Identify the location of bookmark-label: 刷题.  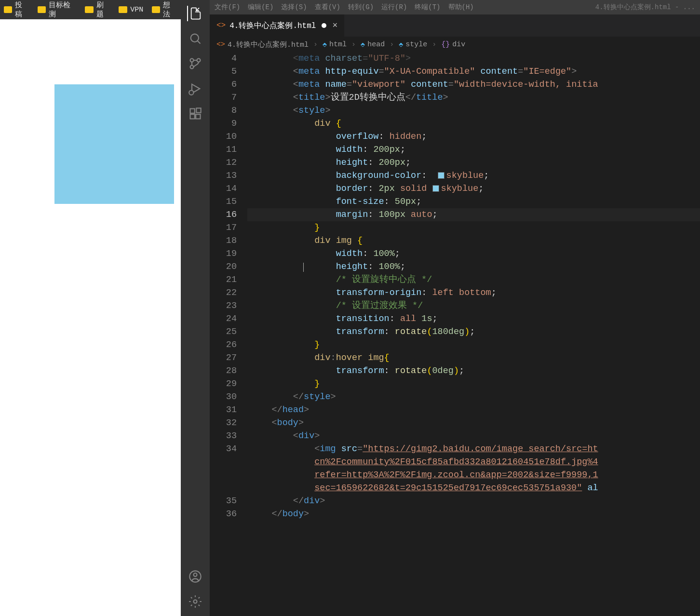
(103, 10).